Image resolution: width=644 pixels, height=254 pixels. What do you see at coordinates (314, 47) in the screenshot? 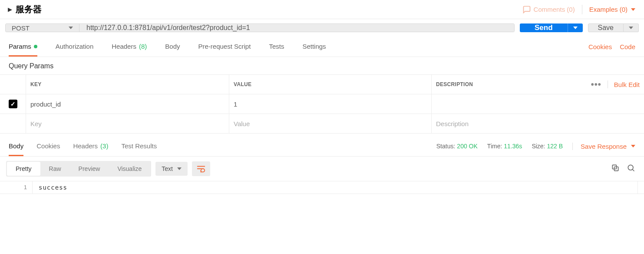
I see `tab-settings: Settings` at bounding box center [314, 47].